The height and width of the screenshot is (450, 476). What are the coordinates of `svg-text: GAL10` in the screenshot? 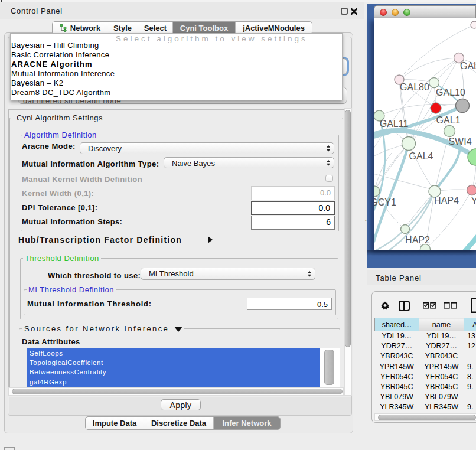 It's located at (451, 92).